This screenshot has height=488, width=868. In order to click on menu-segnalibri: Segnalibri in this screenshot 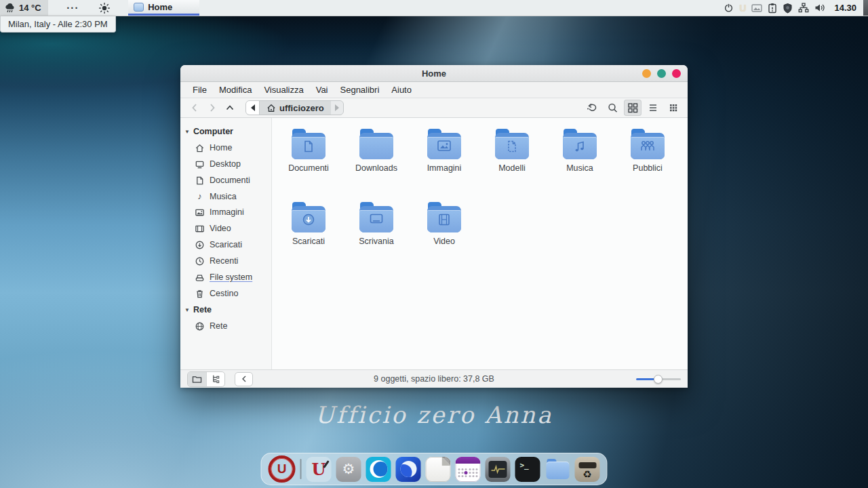, I will do `click(360, 89)`.